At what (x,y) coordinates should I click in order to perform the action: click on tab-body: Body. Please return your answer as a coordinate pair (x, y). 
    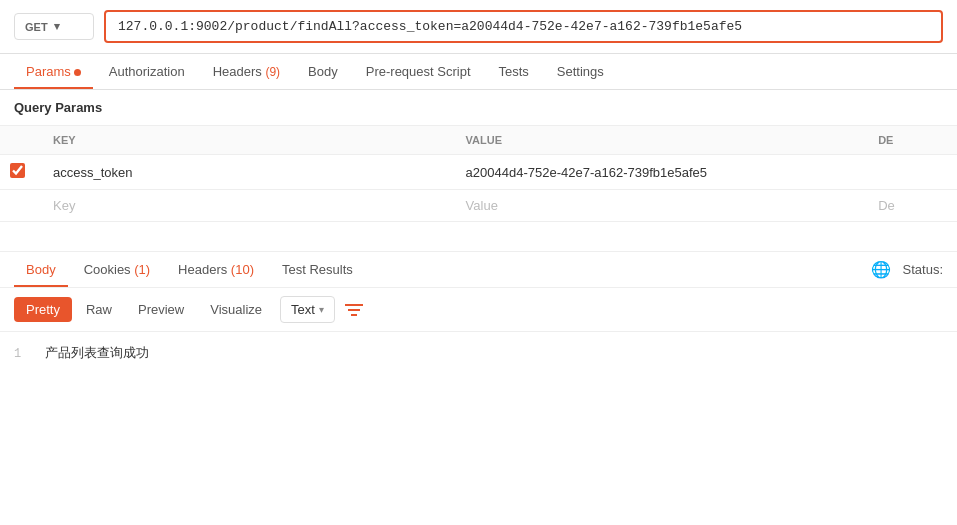
    Looking at the image, I should click on (323, 72).